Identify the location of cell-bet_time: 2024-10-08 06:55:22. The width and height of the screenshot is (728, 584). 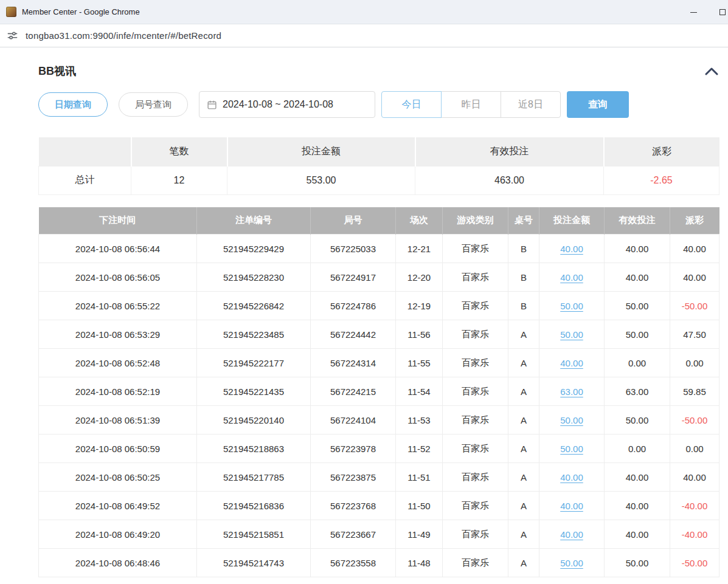
(118, 306).